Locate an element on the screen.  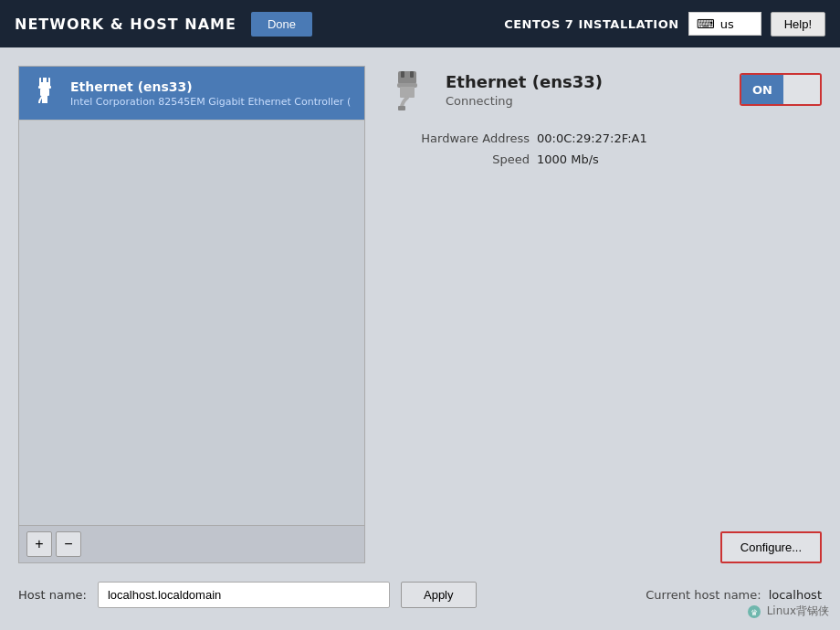
speed-value: 1000 Mb/s is located at coordinates (568, 159).